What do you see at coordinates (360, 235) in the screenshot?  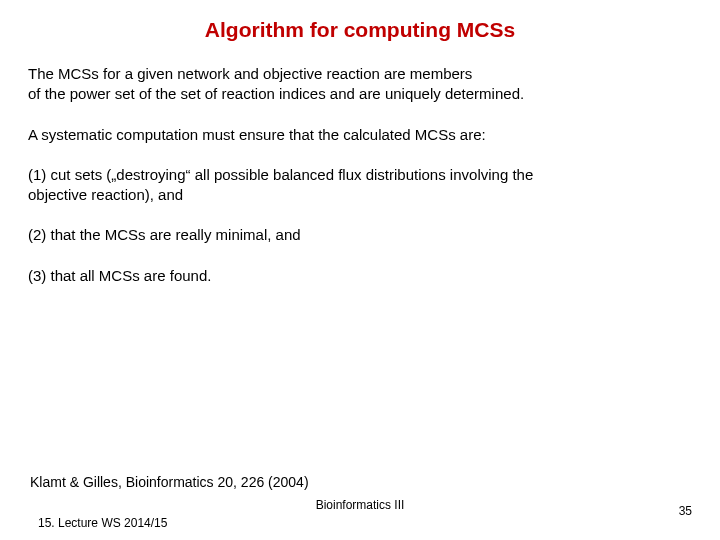 I see `paragraph-4: (2) that the MCSs are really minimal, an…` at bounding box center [360, 235].